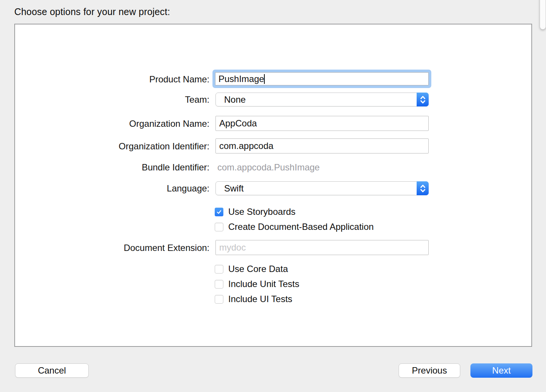 This screenshot has width=546, height=392. What do you see at coordinates (322, 146) in the screenshot?
I see `organization-identifier-input` at bounding box center [322, 146].